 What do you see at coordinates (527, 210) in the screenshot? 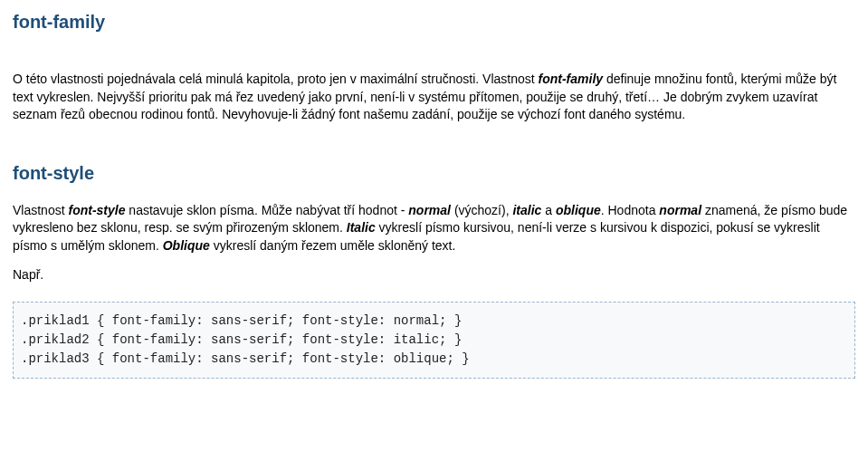
I see `text-bold-italic: italic` at bounding box center [527, 210].